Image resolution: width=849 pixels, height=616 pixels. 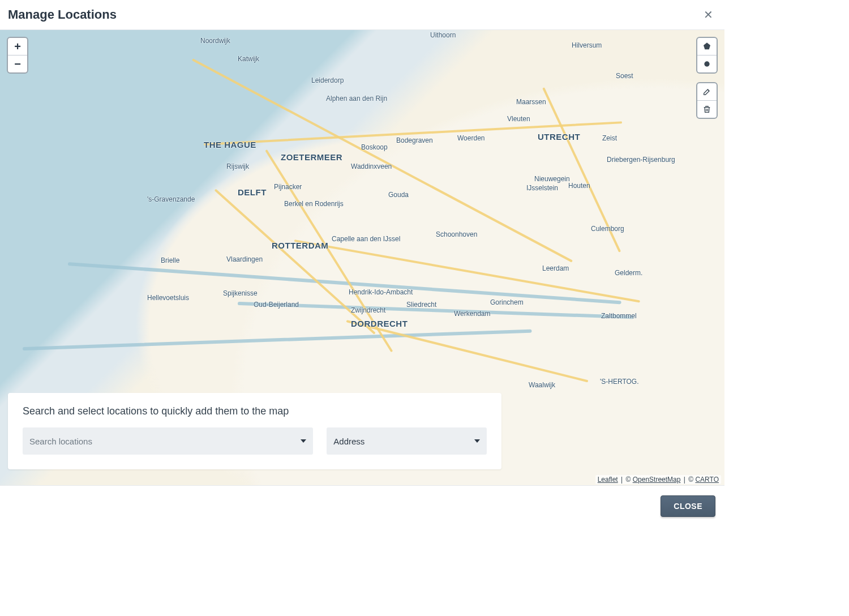 What do you see at coordinates (658, 480) in the screenshot?
I see `map-attribution: Leaflet | © OpenStreetMap | © CARTO` at bounding box center [658, 480].